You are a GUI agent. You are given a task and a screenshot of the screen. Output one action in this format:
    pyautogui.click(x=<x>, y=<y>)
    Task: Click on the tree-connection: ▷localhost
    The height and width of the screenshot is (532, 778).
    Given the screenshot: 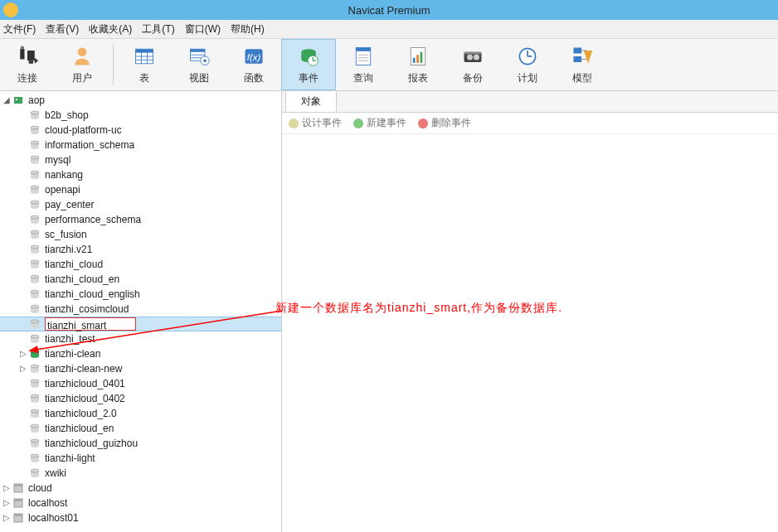 What is the action you would take?
    pyautogui.click(x=141, y=503)
    